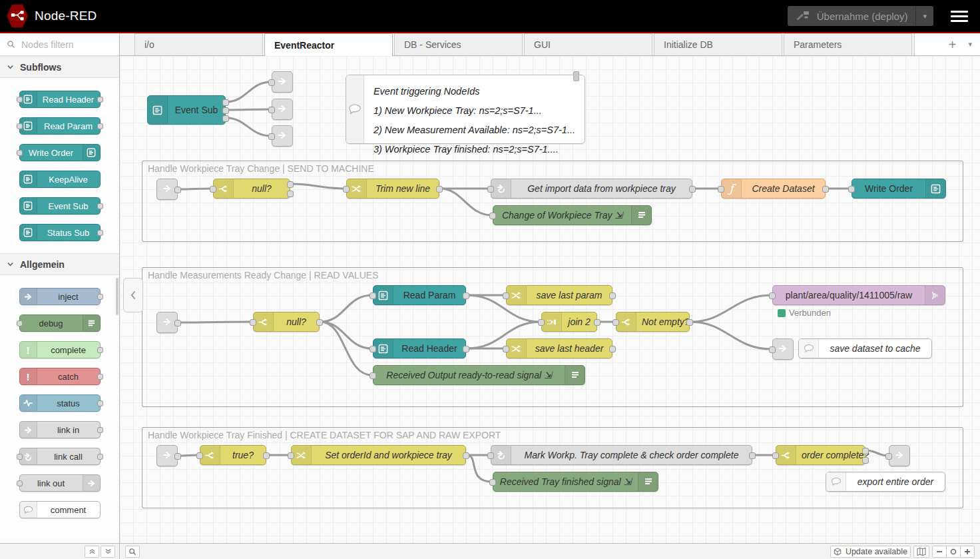 This screenshot has width=980, height=559. What do you see at coordinates (60, 179) in the screenshot?
I see `palette-node-keepalive: KeepAlive` at bounding box center [60, 179].